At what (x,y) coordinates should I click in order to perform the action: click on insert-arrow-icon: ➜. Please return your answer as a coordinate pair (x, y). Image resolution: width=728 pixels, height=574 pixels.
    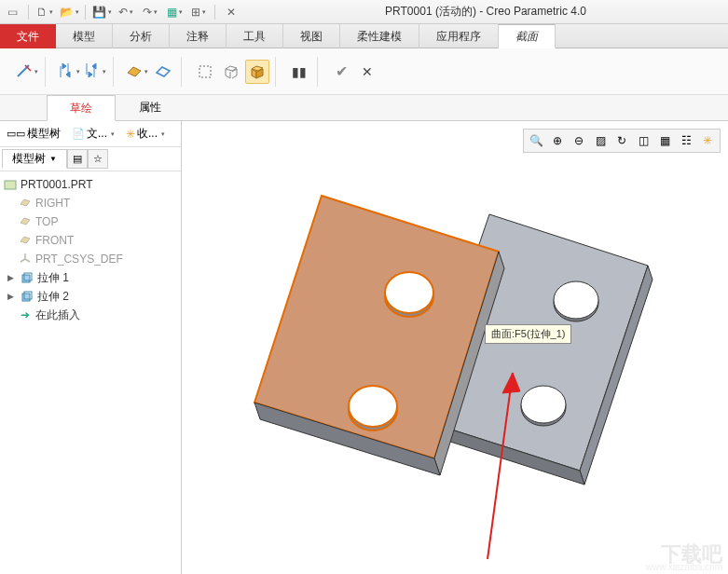
    Looking at the image, I should click on (25, 315).